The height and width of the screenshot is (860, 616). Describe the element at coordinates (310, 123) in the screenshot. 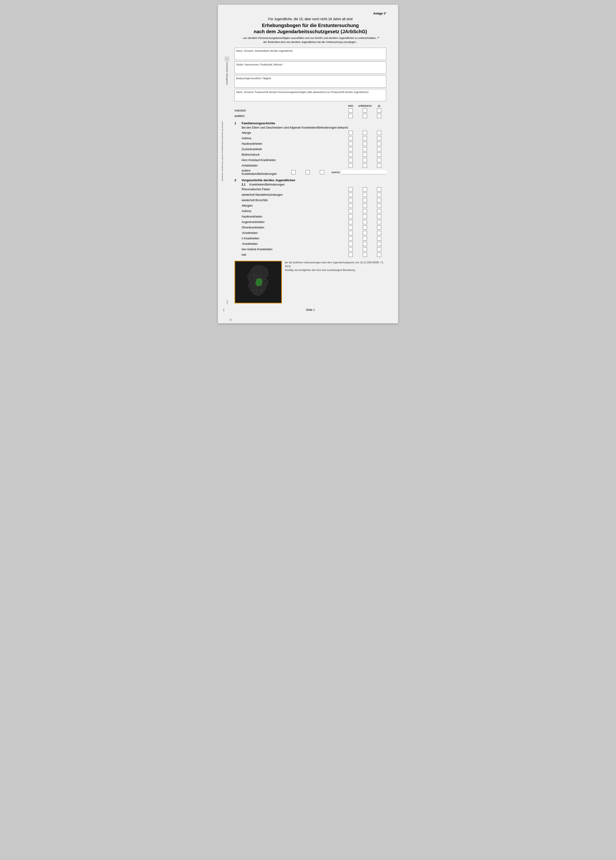

I see `section1-header: 1 Familienvorgeschichte` at that location.